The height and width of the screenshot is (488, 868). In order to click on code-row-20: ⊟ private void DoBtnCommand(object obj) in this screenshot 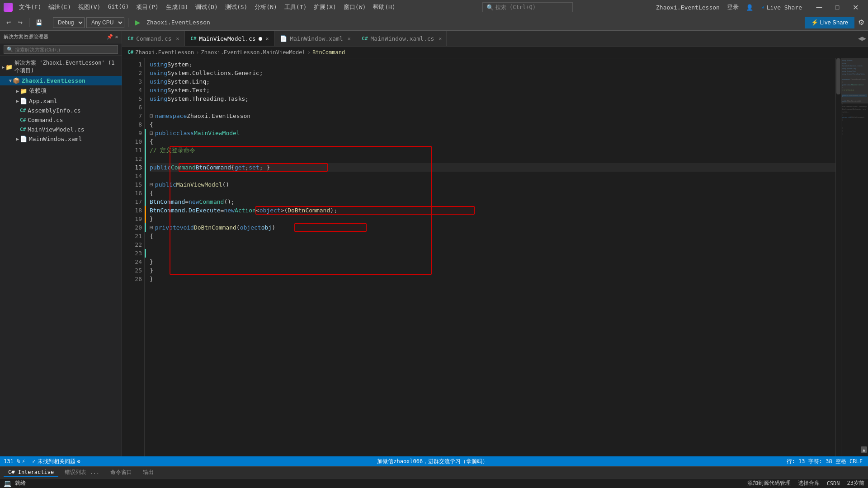, I will do `click(493, 228)`.